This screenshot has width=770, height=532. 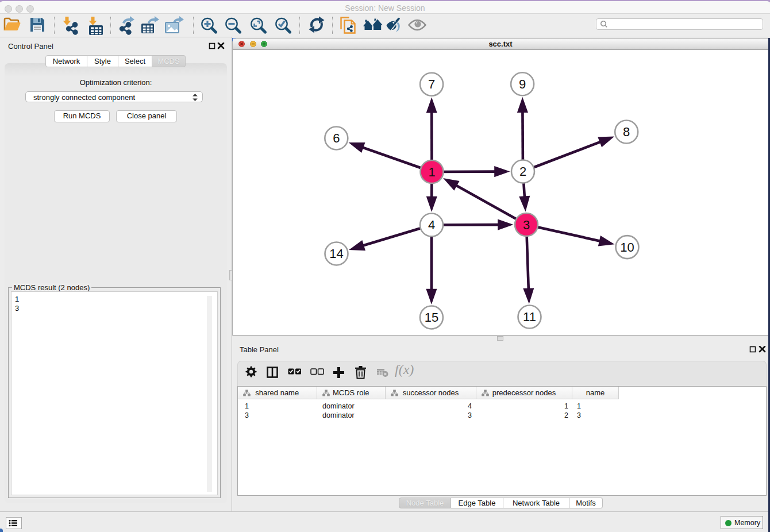 I want to click on svg-text: 4, so click(x=432, y=225).